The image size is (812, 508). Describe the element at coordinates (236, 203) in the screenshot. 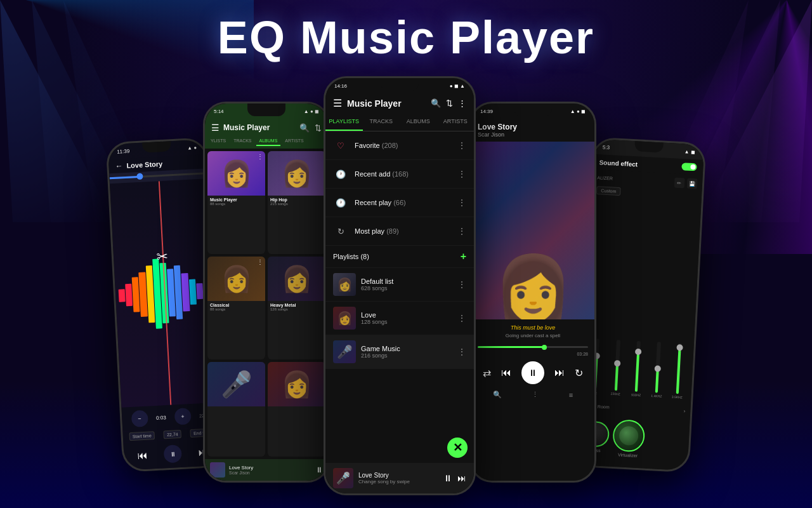

I see `album-card-music-player: 👩 Music Player 88 songs ⋮` at that location.